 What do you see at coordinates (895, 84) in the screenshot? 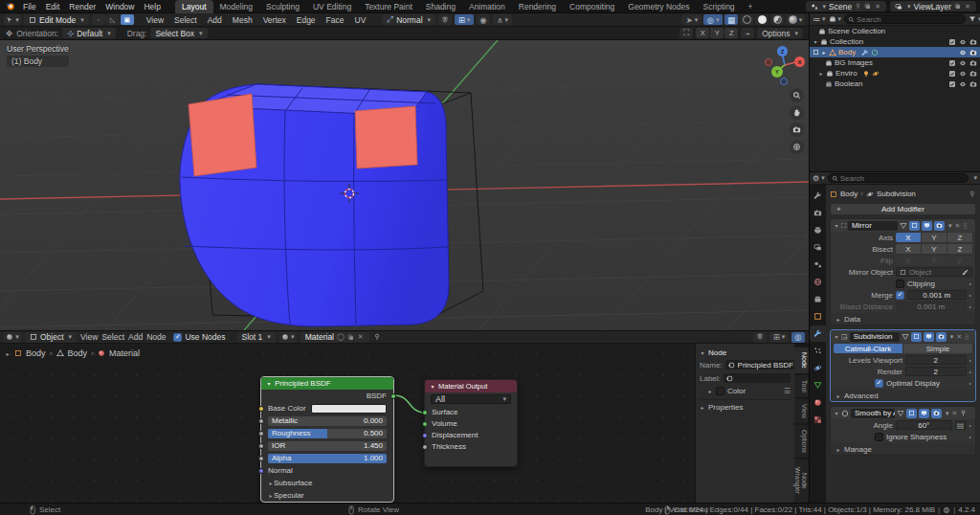
I see `outliner-row-boolean: Boolean` at bounding box center [895, 84].